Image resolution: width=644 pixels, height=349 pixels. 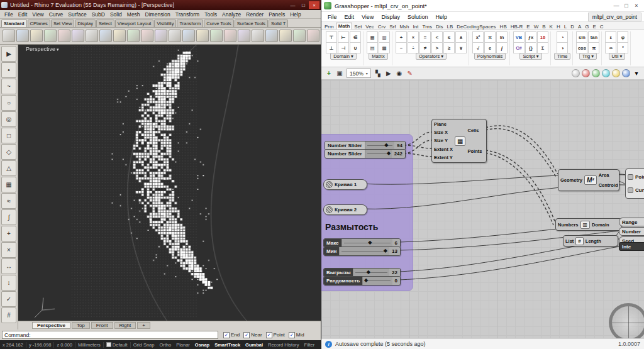 I want to click on point-icon: •, so click(x=9, y=70).